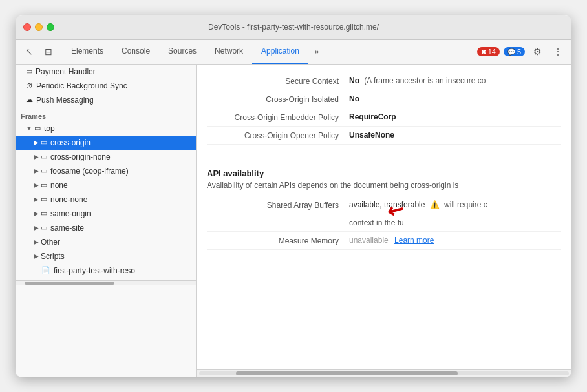 Image resolution: width=587 pixels, height=392 pixels. What do you see at coordinates (278, 118) in the screenshot?
I see `cross-origin-embedder-label: Cross-Origin Embedder Policy` at bounding box center [278, 118].